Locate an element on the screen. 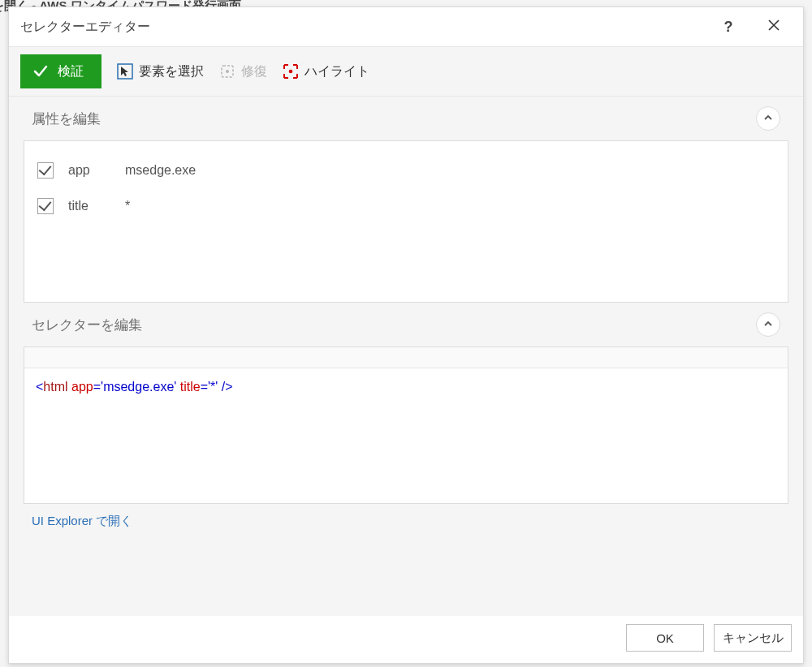 The image size is (812, 667). highlight-button: ハイライト is located at coordinates (326, 71).